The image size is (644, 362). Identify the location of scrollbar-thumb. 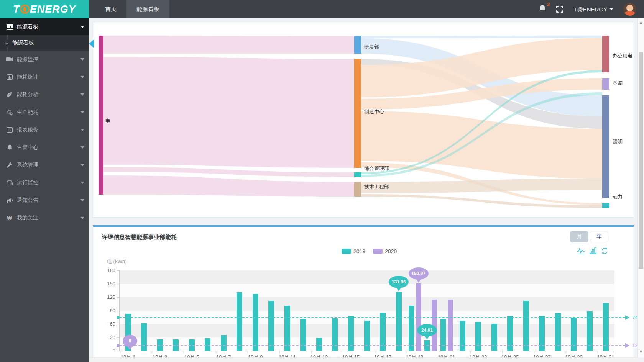
(641, 161).